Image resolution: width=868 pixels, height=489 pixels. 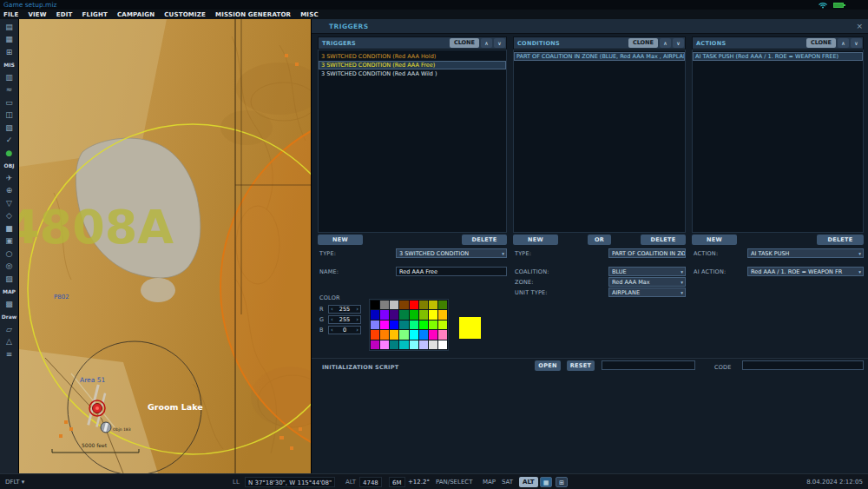 I want to click on menu-item: CAMPAIGN, so click(x=135, y=15).